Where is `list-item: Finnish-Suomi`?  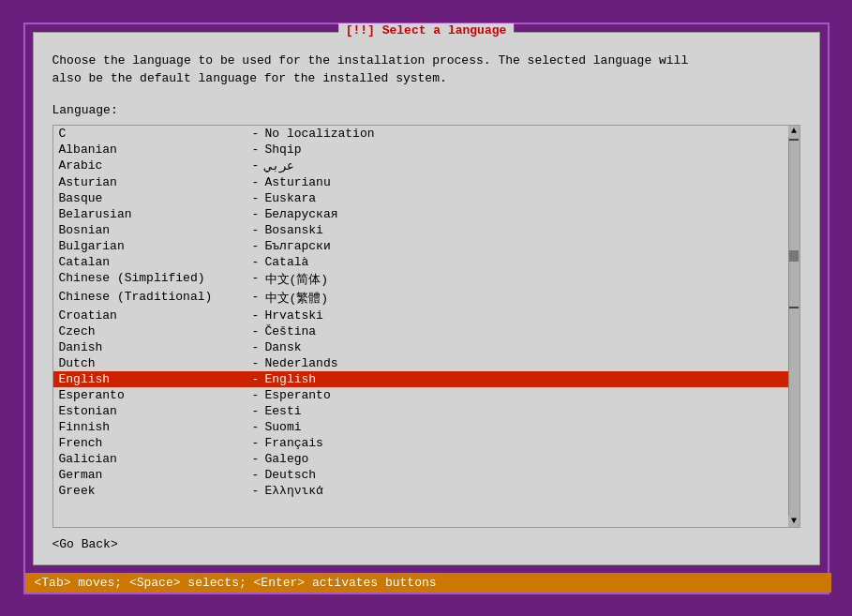
list-item: Finnish-Suomi is located at coordinates (421, 428).